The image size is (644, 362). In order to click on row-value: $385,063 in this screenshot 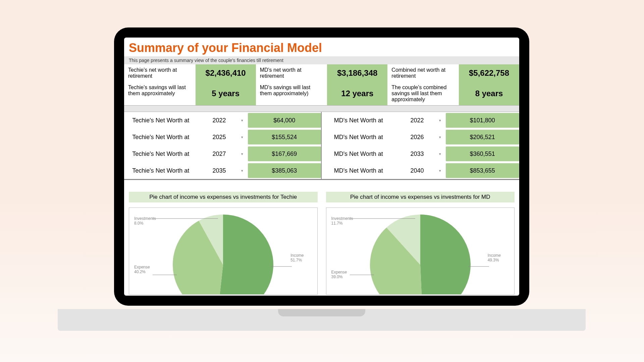, I will do `click(284, 171)`.